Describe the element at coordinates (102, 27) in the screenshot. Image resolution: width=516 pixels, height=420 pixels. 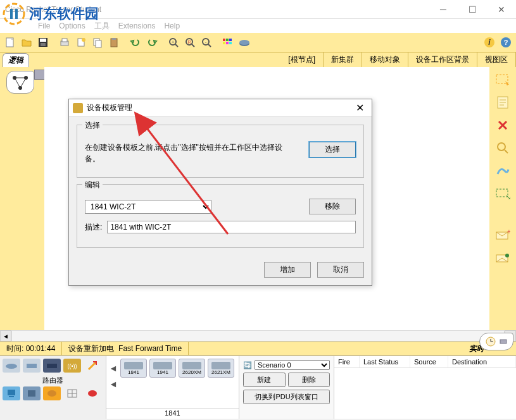
I see `menu-view: 工具` at that location.